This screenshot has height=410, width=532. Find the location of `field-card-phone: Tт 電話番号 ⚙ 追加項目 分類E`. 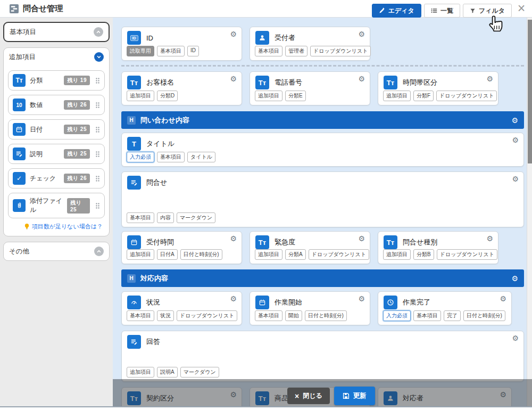

field-card-phone: Tт 電話番号 ⚙ 追加項目 分類E is located at coordinates (310, 88).